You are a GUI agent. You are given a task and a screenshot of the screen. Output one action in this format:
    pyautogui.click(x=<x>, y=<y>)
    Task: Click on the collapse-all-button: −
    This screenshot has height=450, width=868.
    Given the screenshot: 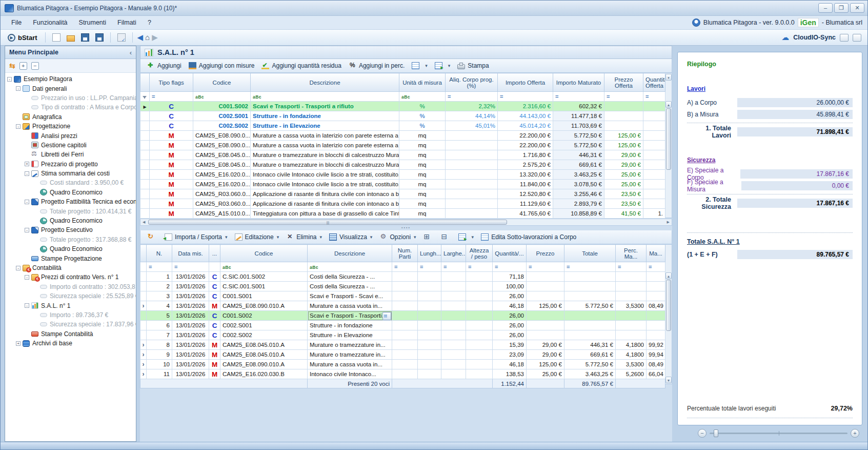 What is the action you would take?
    pyautogui.click(x=35, y=66)
    